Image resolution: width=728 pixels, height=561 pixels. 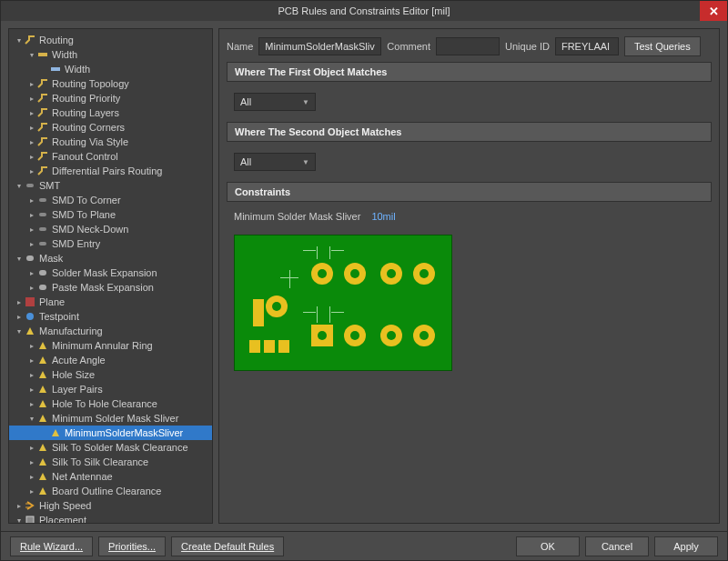 What do you see at coordinates (587, 46) in the screenshot?
I see `uniqueid-input` at bounding box center [587, 46].